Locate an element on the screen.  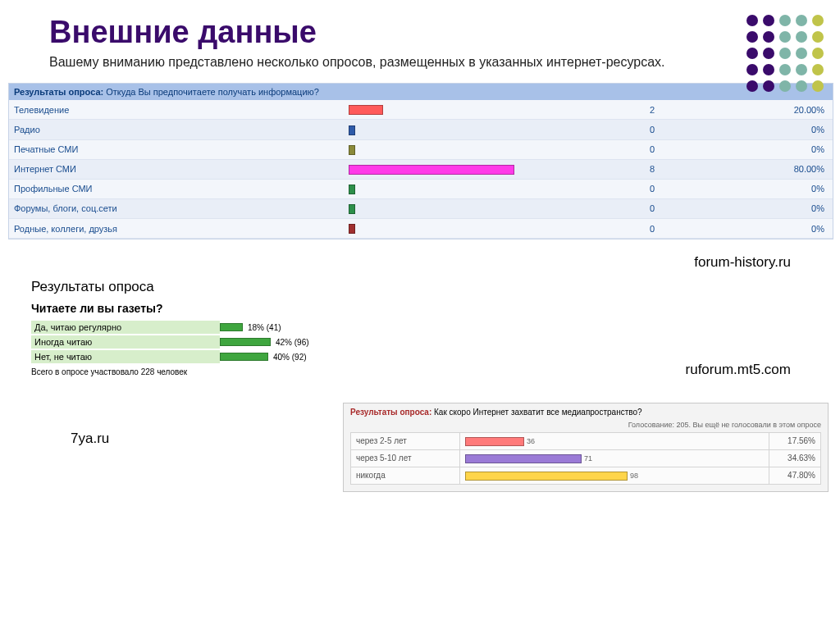
poll3-option-label: никогда is located at coordinates (405, 476).